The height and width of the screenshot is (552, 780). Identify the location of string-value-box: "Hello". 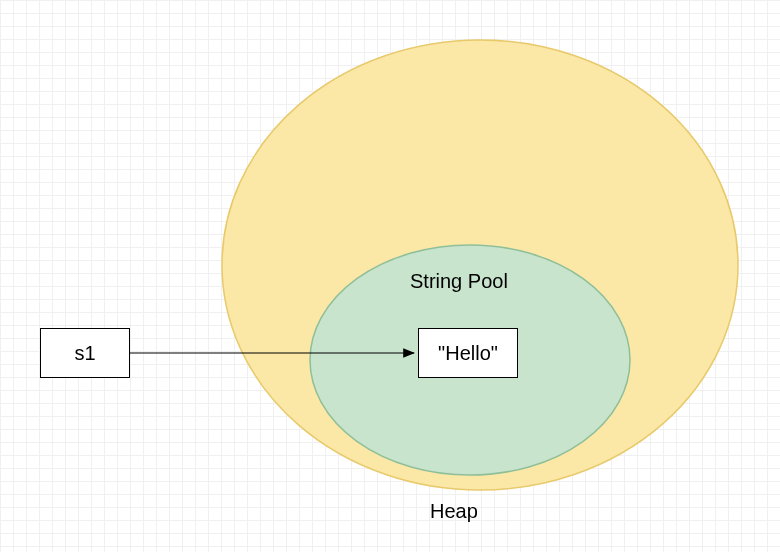
(468, 353).